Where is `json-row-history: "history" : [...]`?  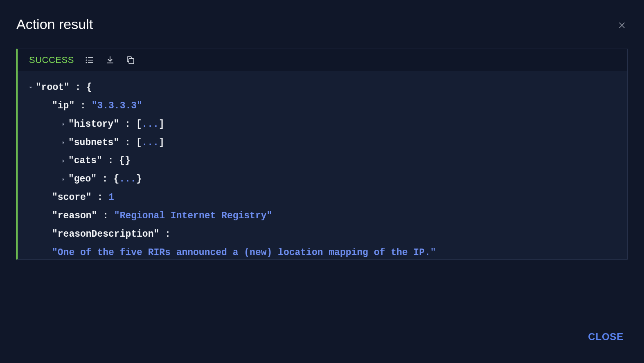
json-row-history: "history" : [...] is located at coordinates (322, 124).